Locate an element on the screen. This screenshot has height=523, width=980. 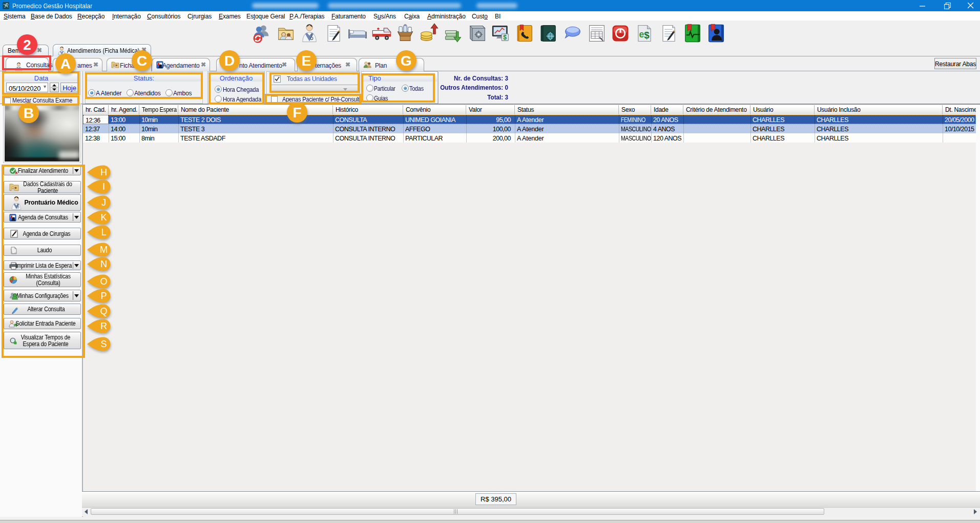
svg-text: Q is located at coordinates (103, 311).